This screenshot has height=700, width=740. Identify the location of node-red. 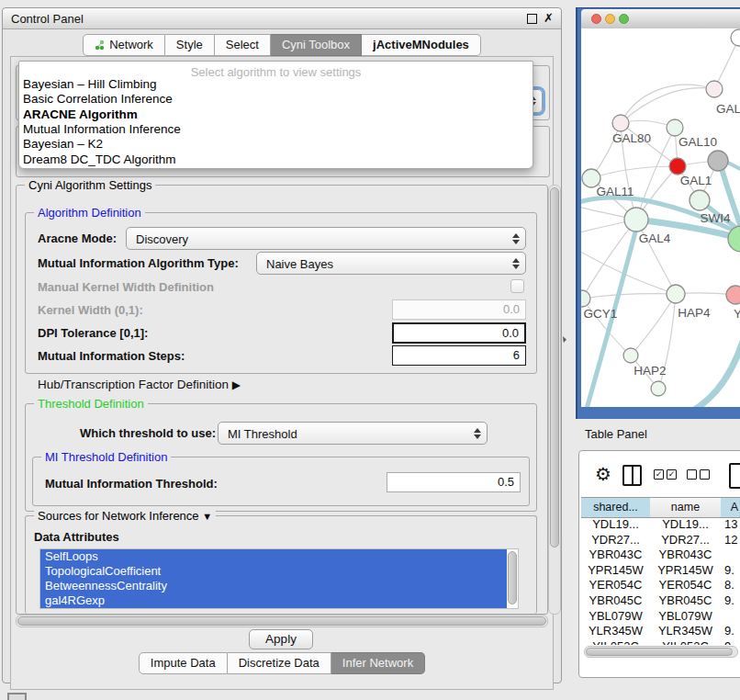
(678, 166).